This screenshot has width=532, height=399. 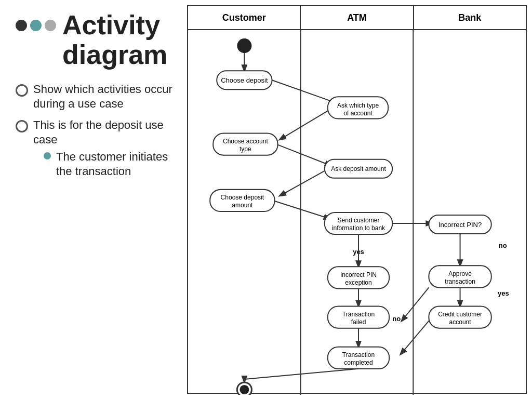 What do you see at coordinates (503, 245) in the screenshot?
I see `no-label: no` at bounding box center [503, 245].